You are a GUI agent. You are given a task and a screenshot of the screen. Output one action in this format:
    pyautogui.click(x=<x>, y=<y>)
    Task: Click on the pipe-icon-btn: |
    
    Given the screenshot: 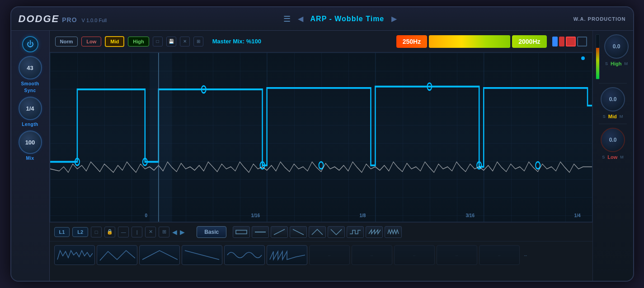 What is the action you would take?
    pyautogui.click(x=137, y=232)
    